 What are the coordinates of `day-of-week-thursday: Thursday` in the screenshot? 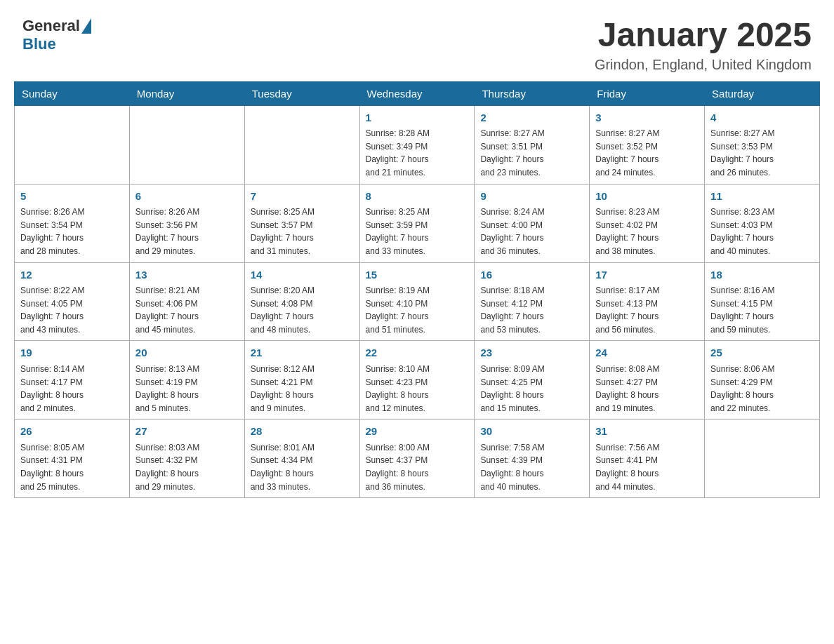 It's located at (532, 93).